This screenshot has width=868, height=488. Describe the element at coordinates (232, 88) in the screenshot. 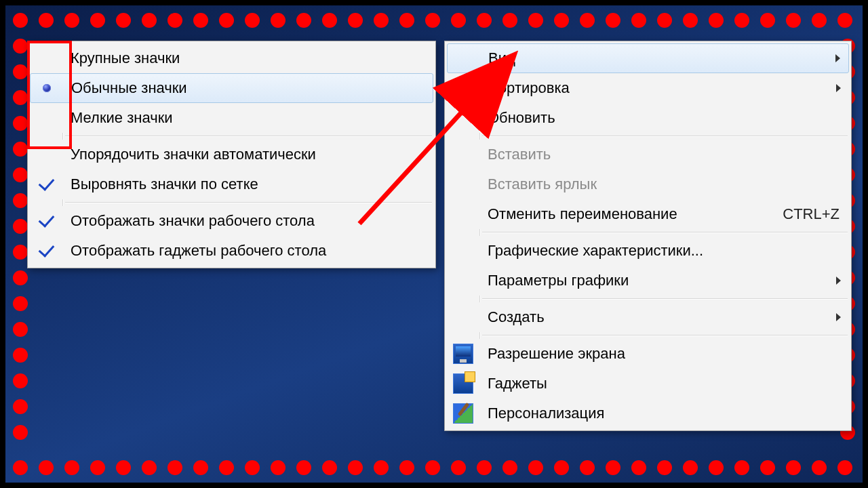

I see `view-submenu-item: Обычные значки` at that location.